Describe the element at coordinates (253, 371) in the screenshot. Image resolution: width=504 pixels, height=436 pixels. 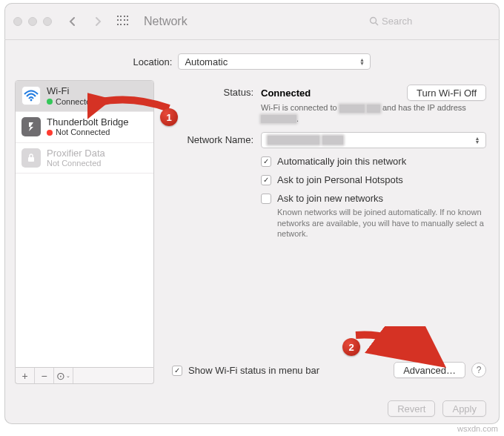
I see `show-status-label: Show Wi-Fi status in menu bar` at that location.